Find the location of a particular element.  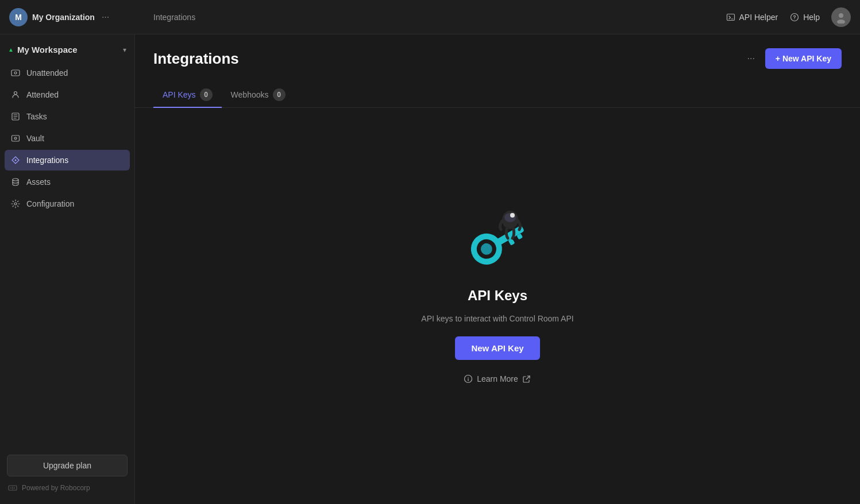

topbar-center: Integrations is located at coordinates (435, 17).